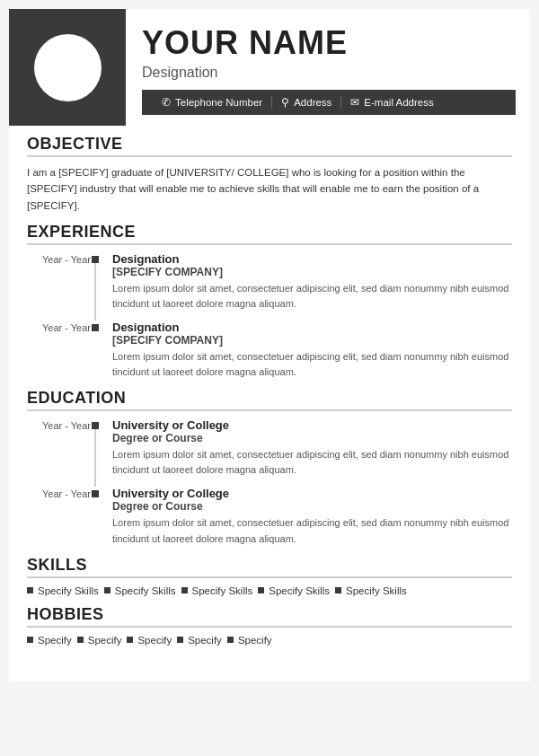 Image resolution: width=539 pixels, height=756 pixels. Describe the element at coordinates (270, 170) in the screenshot. I see `objective-section: OBJECTIVE I am a [SPECIFY] graduate of […` at that location.